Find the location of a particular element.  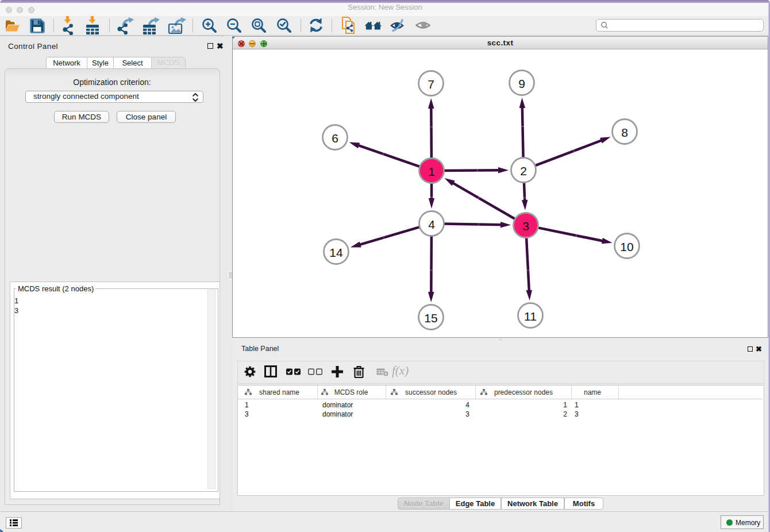

svg-text: 9 is located at coordinates (522, 84).